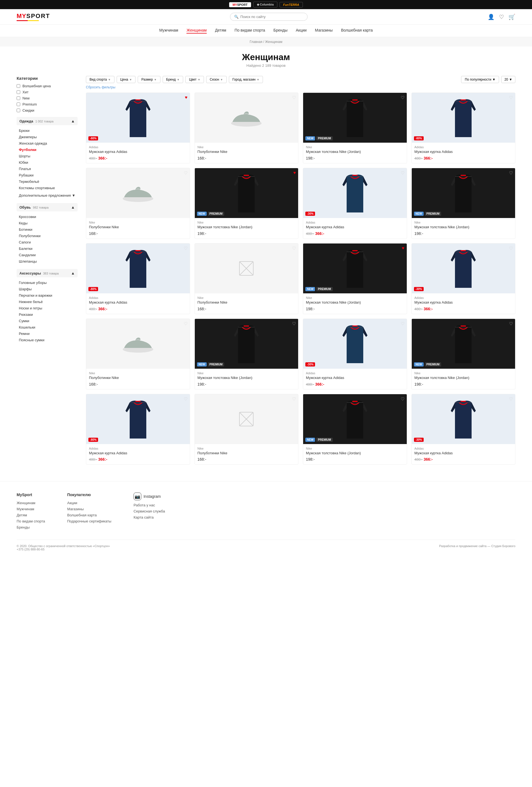 The image size is (532, 787). What do you see at coordinates (18, 98) in the screenshot?
I see `filter-new-checkbox` at bounding box center [18, 98].